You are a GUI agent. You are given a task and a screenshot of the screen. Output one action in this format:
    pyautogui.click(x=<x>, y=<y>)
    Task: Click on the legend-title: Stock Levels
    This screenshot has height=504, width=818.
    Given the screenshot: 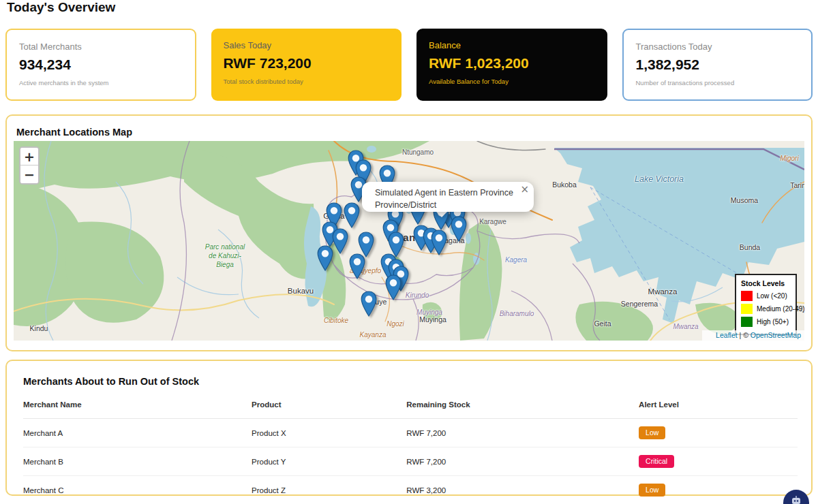 What is the action you would take?
    pyautogui.click(x=766, y=283)
    